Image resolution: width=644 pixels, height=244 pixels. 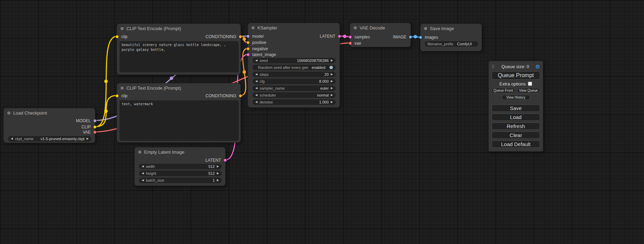 I want to click on port-vae-input: vae, so click(x=355, y=43).